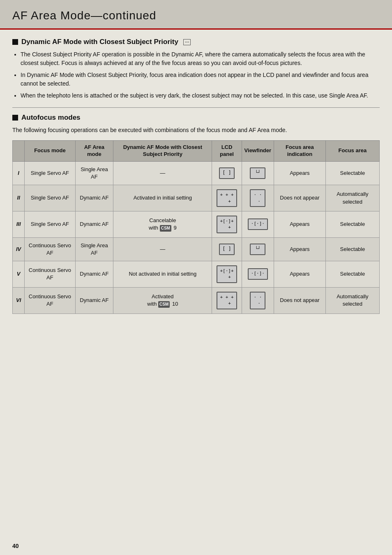 This screenshot has height=555, width=392. I want to click on table-header-row: Focus mode AF Area mode Dynamic AF Mode …, so click(196, 151).